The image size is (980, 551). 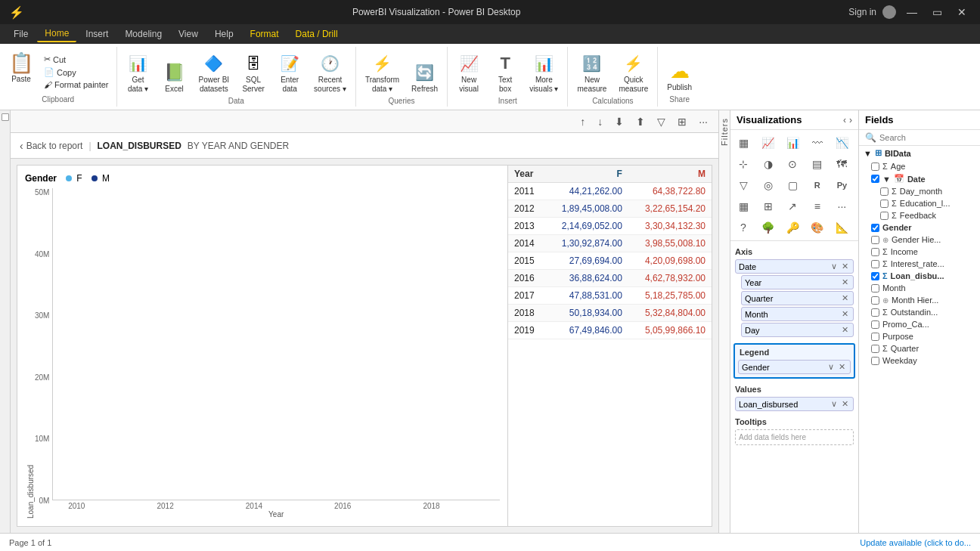 I want to click on field-checkbox-interest-rate, so click(x=876, y=265).